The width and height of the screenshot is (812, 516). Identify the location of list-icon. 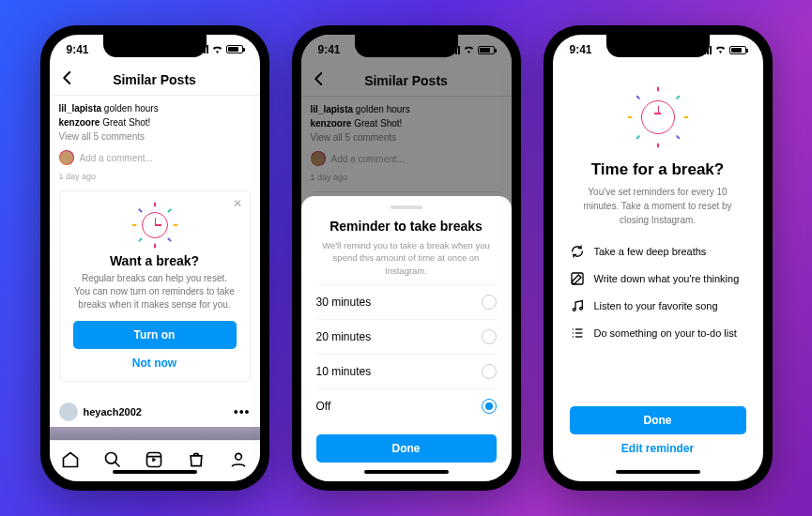
(577, 333).